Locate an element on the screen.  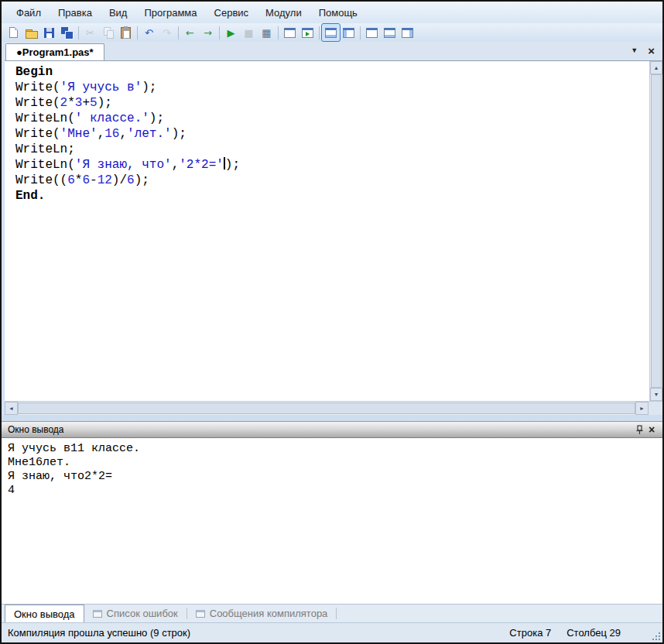
menu-help: Помощь is located at coordinates (338, 12).